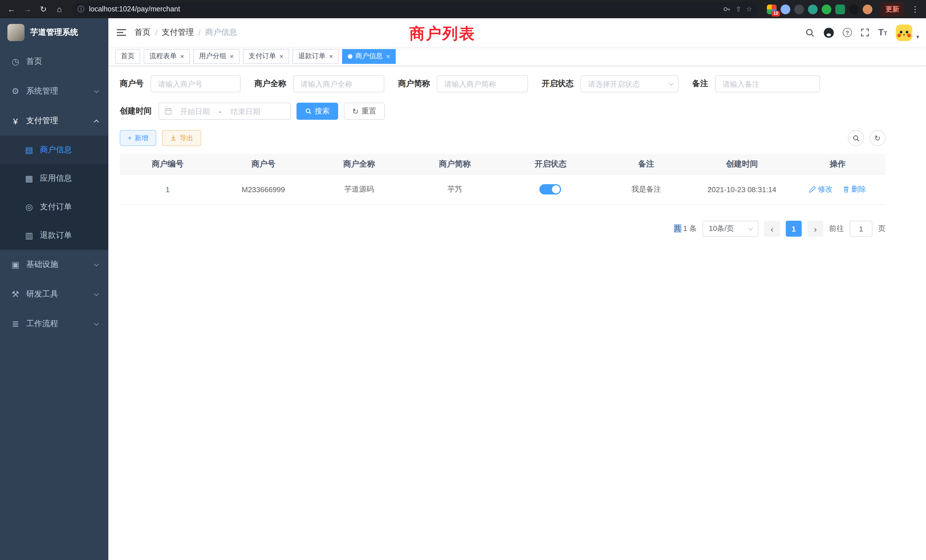  I want to click on reset-button: ↻ 重置, so click(365, 111).